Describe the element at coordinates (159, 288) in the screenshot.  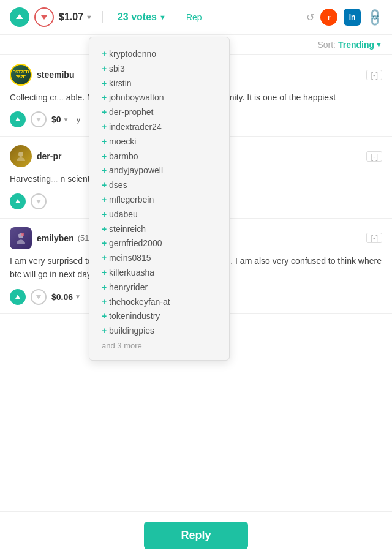
I see `voter-item: + henryrider` at that location.